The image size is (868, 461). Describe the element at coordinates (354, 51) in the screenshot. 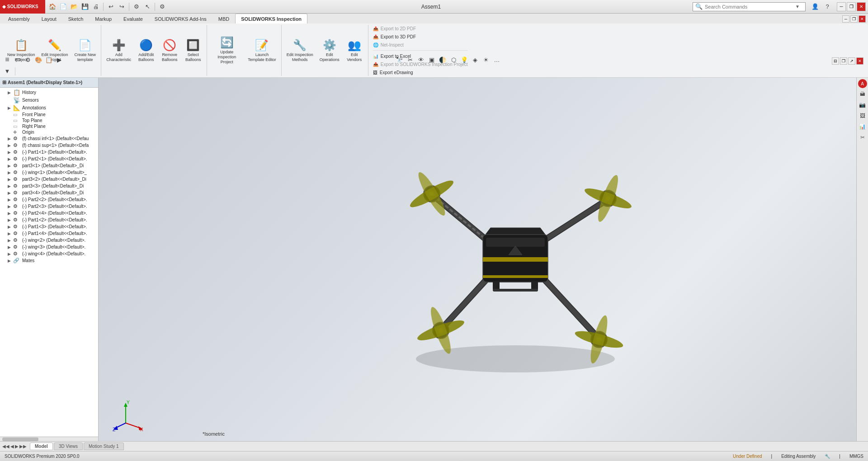

I see `edit-vendors-btn: 👥 EditVendors` at that location.